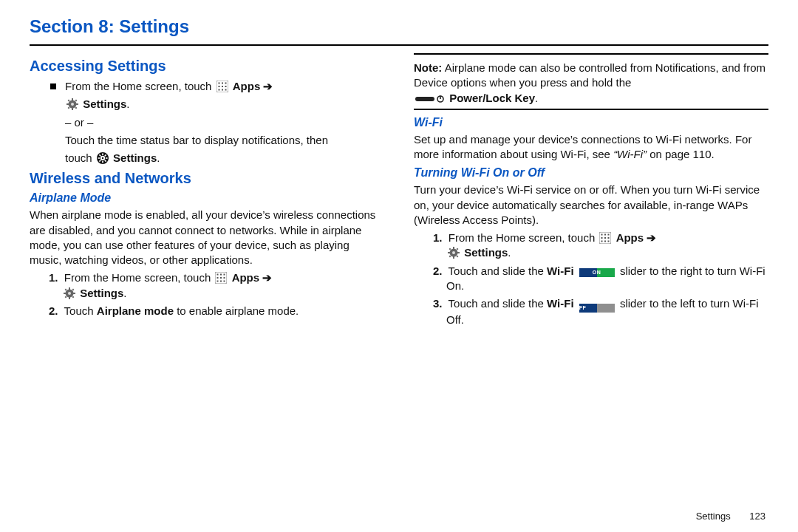 Image resolution: width=798 pixels, height=532 pixels. Describe the element at coordinates (103, 158) in the screenshot. I see `gear-circle-icon` at that location.